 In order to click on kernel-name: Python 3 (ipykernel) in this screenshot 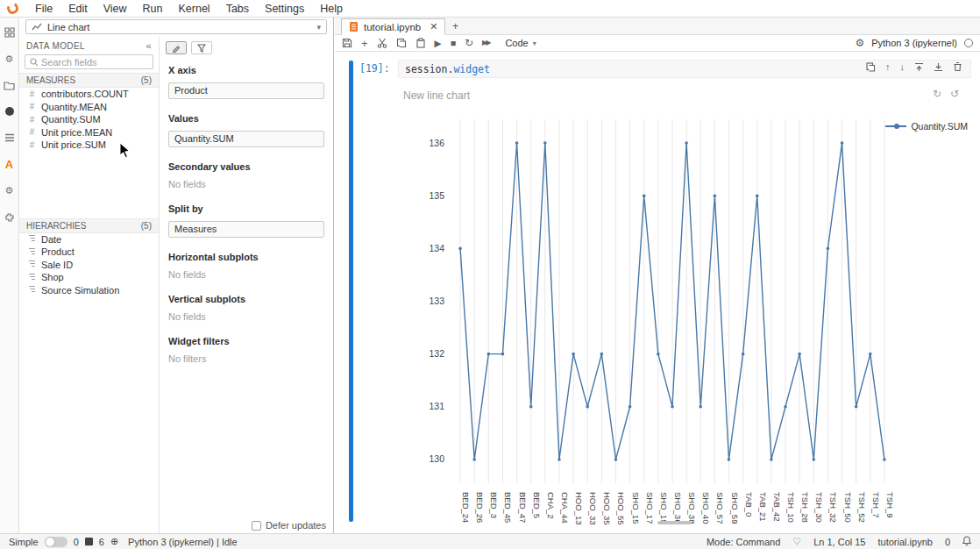, I will do `click(914, 43)`.